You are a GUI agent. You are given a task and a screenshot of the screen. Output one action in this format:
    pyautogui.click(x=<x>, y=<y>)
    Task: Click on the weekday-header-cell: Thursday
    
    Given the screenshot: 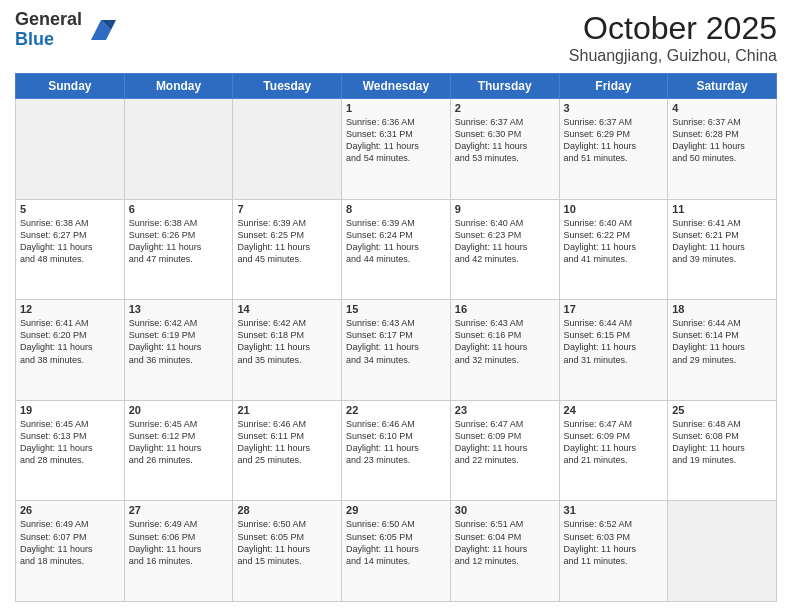 What is the action you would take?
    pyautogui.click(x=504, y=86)
    